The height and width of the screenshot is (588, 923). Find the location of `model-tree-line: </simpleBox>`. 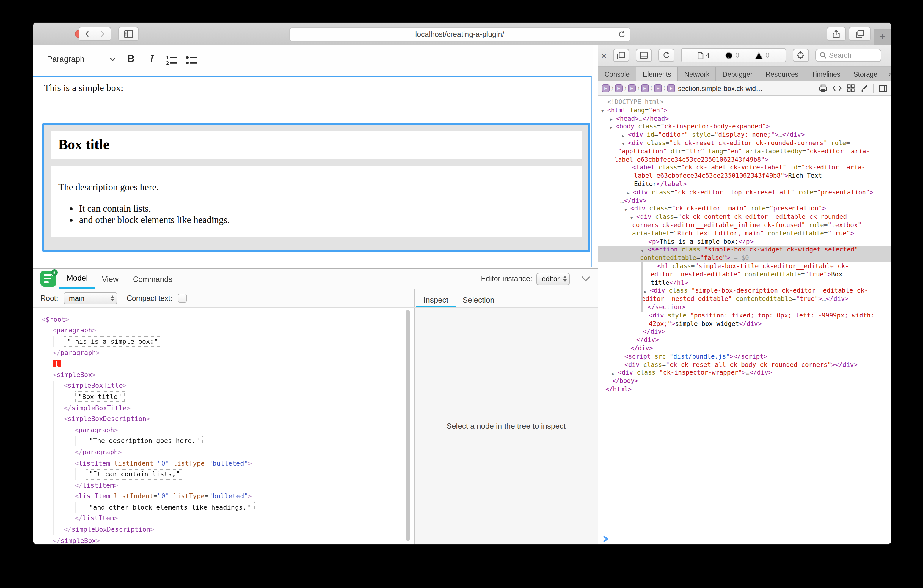

model-tree-line: </simpleBox> is located at coordinates (224, 540).